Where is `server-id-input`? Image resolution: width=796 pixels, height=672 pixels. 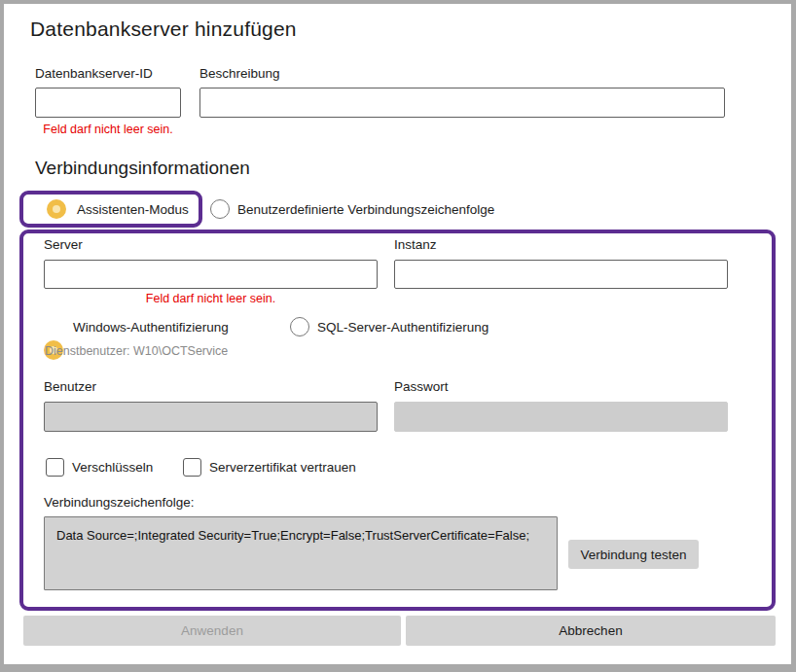
server-id-input is located at coordinates (108, 103).